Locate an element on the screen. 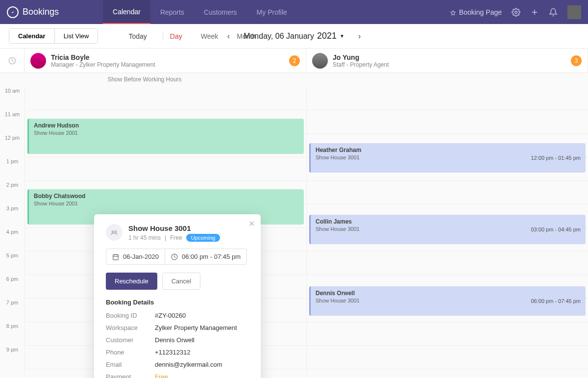 The height and width of the screenshot is (378, 588). time-label: 8 pm is located at coordinates (12, 334).